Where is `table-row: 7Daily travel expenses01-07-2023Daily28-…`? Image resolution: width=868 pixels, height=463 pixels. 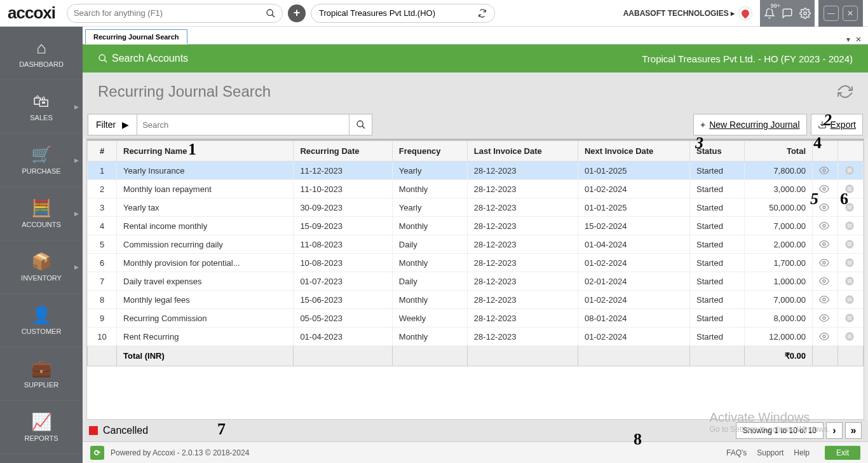
table-row: 7Daily travel expenses01-07-2023Daily28-… is located at coordinates (475, 281).